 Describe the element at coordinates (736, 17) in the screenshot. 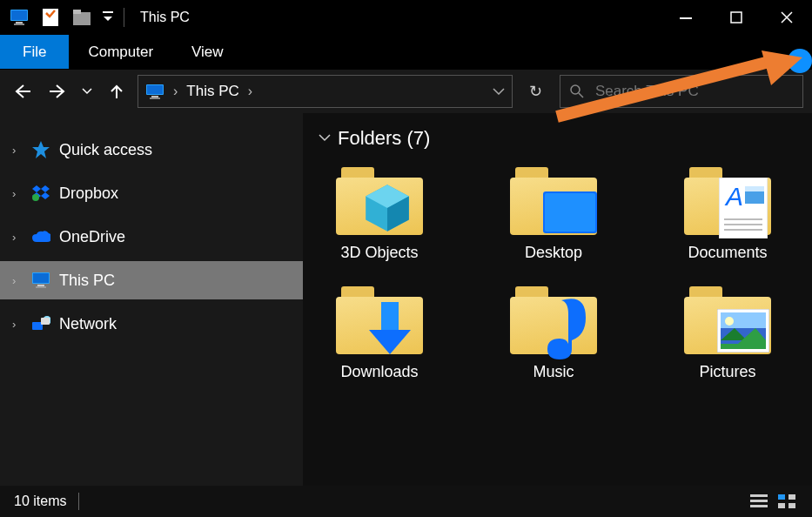

I see `maximize-button` at that location.